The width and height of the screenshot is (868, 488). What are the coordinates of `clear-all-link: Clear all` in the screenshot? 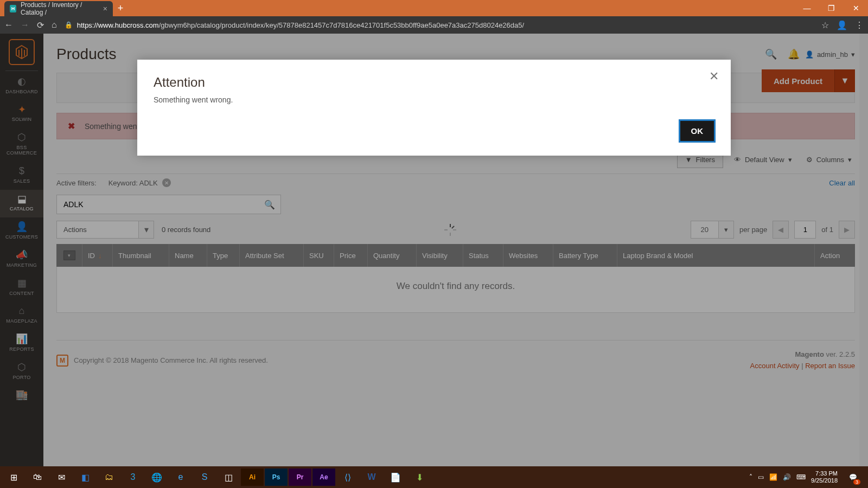 It's located at (842, 183).